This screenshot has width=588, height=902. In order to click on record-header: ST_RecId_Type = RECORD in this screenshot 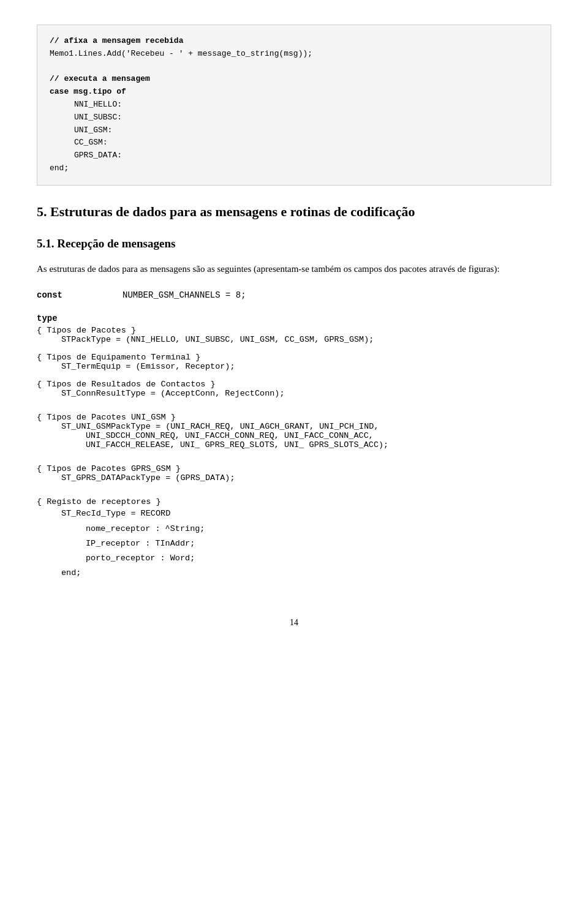, I will do `click(306, 514)`.